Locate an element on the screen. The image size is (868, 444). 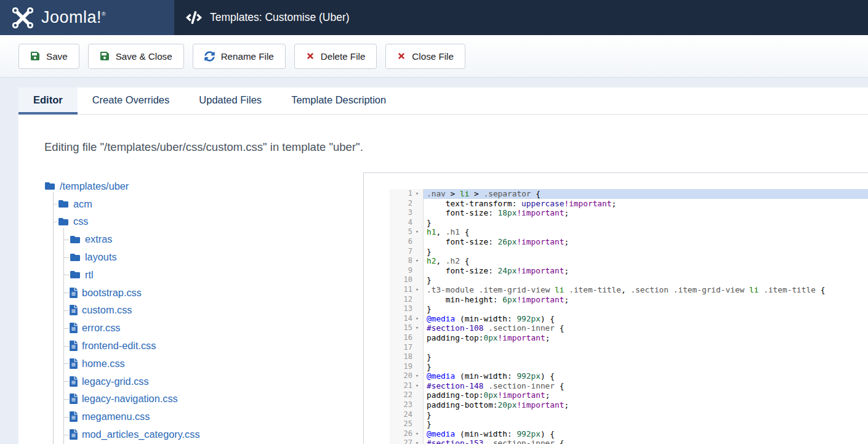
tree-item-label: custom.css is located at coordinates (107, 310).